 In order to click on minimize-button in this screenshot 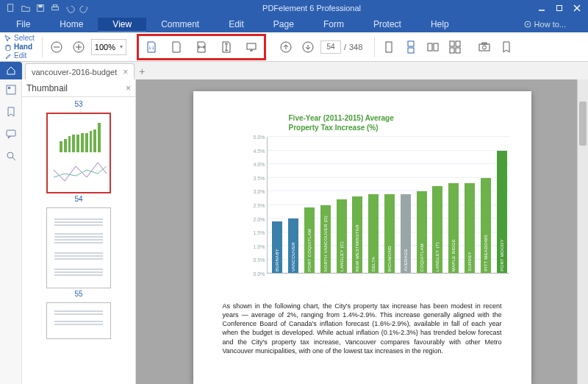, I will do `click(542, 8)`.